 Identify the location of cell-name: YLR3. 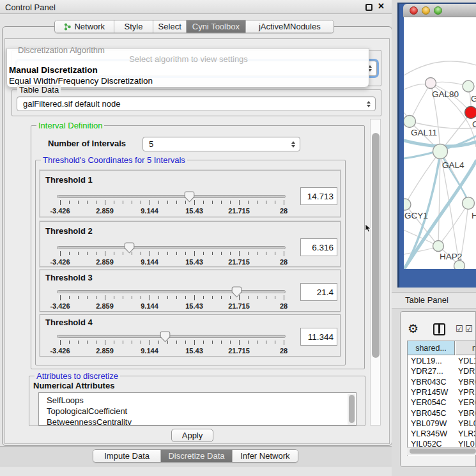
(467, 434).